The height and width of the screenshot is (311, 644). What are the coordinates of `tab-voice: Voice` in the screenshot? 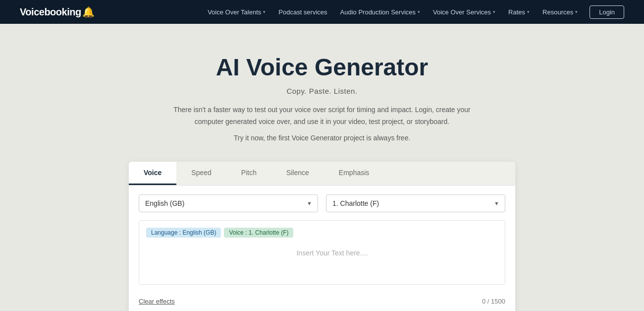 It's located at (153, 174).